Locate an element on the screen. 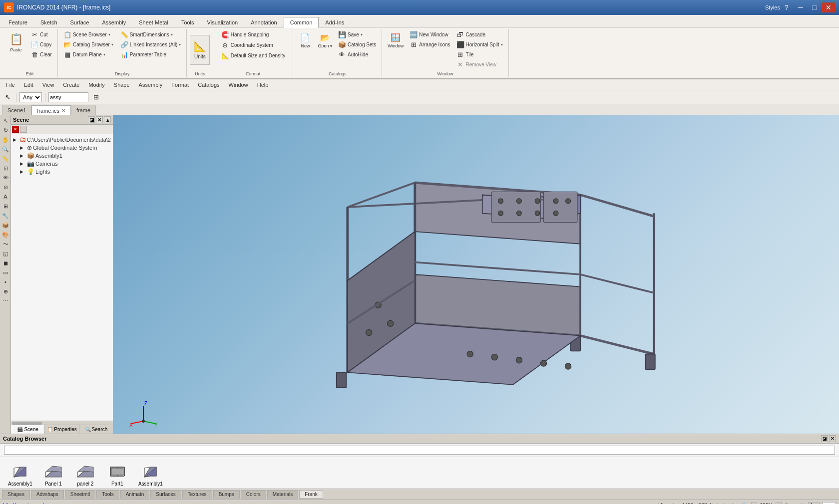 Image resolution: width=839 pixels, height=504 pixels. menu-view: View is located at coordinates (48, 85).